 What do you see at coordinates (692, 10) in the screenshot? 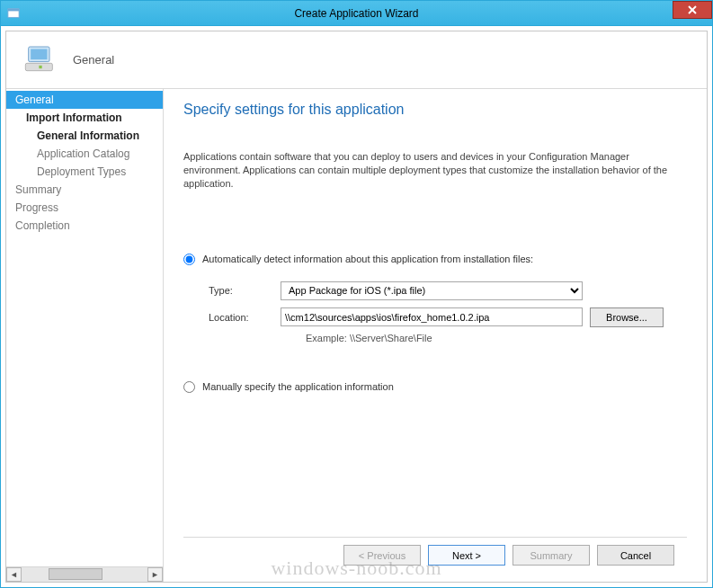
I see `close-button` at bounding box center [692, 10].